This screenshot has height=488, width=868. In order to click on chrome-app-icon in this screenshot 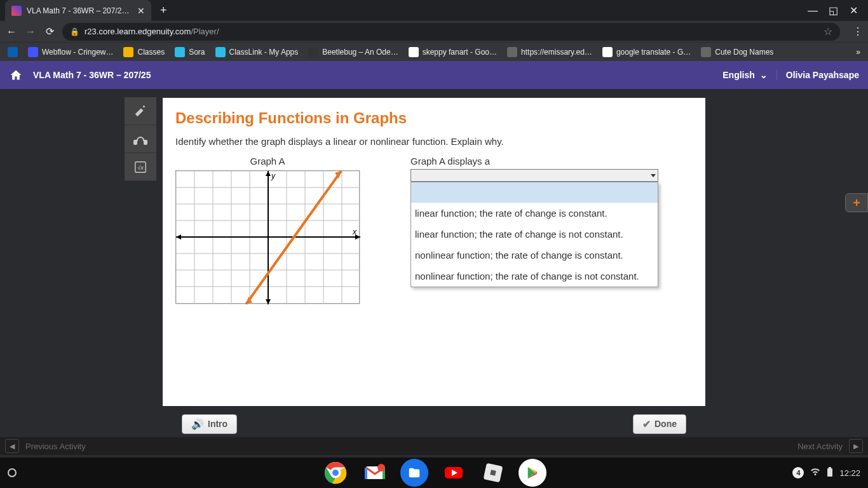, I will do `click(336, 473)`.